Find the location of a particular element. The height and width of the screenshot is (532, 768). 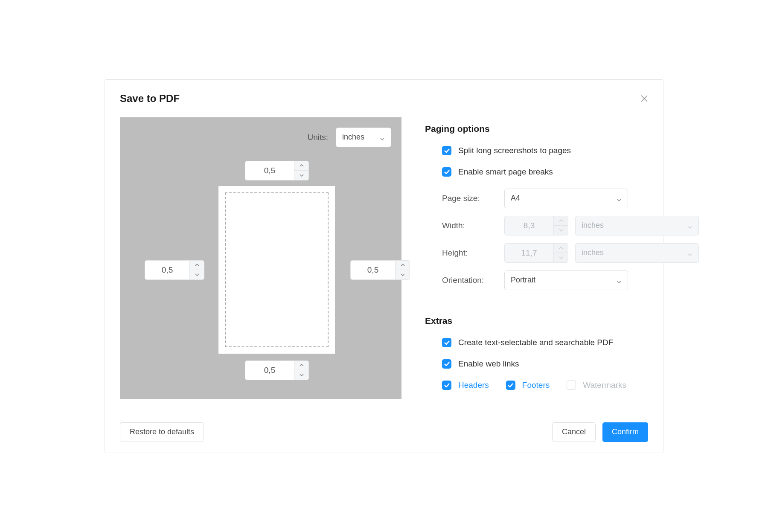

page-size-select: A4 is located at coordinates (566, 198).